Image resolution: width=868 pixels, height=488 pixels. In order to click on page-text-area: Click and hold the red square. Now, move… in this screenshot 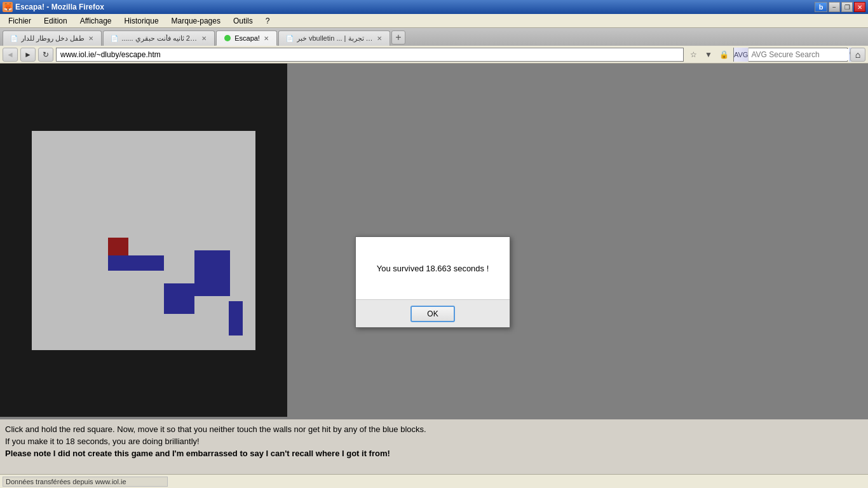, I will do `click(434, 440)`.